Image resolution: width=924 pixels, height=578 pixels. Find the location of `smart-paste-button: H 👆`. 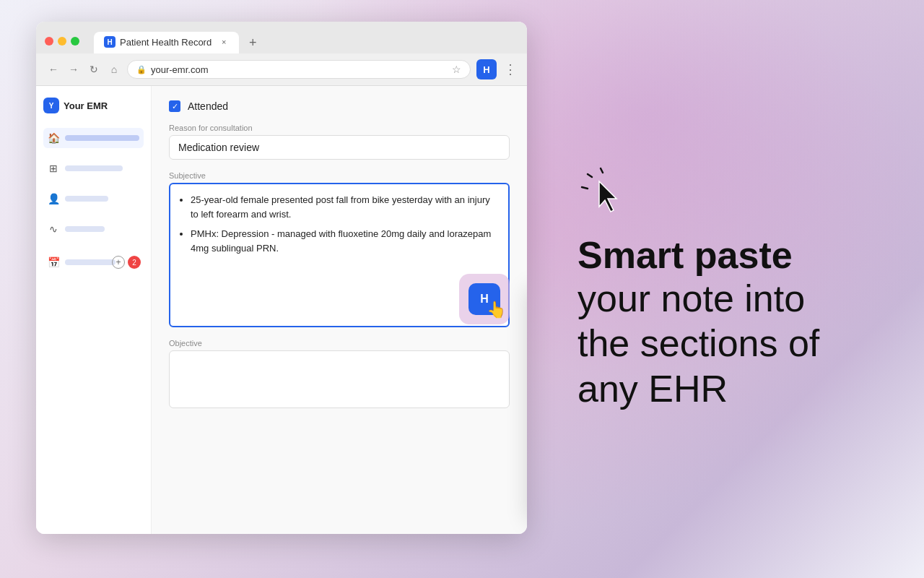

smart-paste-button: H 👆 is located at coordinates (484, 299).